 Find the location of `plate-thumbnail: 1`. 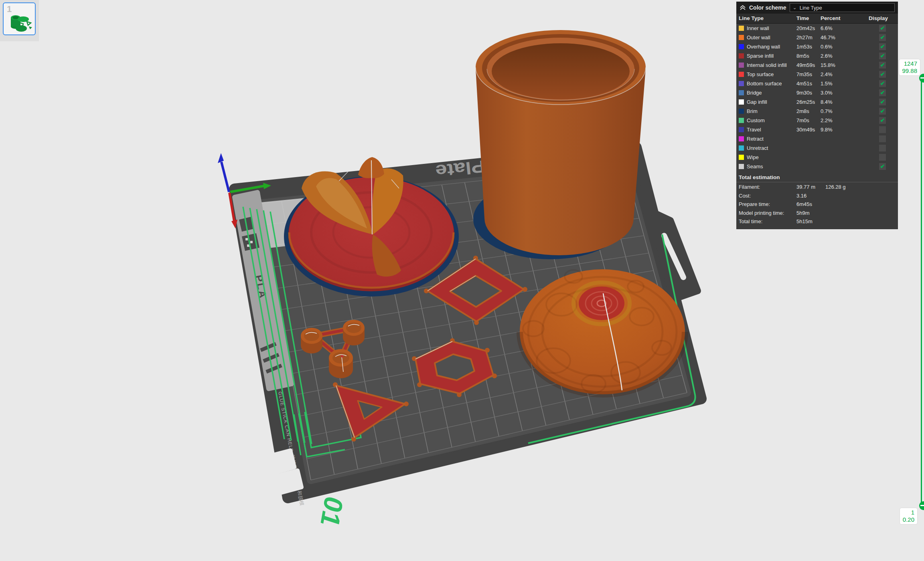

plate-thumbnail: 1 is located at coordinates (19, 19).